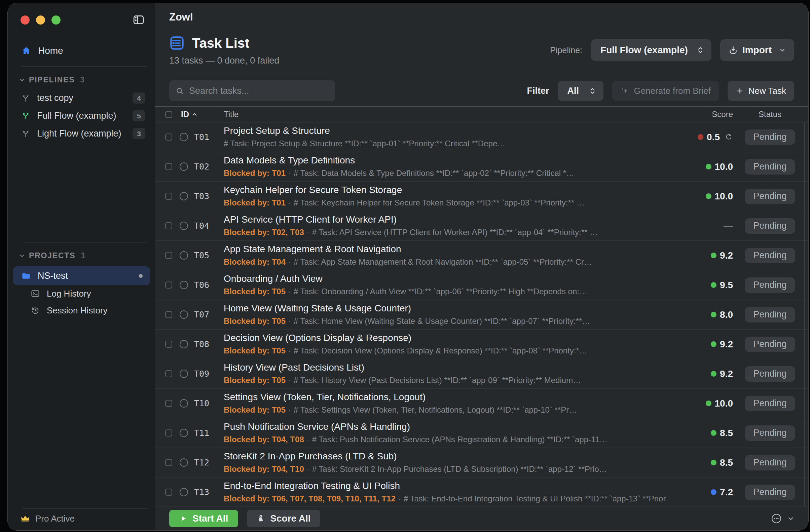  Describe the element at coordinates (81, 294) in the screenshot. I see `sidebar-item-log-history: Log History` at that location.